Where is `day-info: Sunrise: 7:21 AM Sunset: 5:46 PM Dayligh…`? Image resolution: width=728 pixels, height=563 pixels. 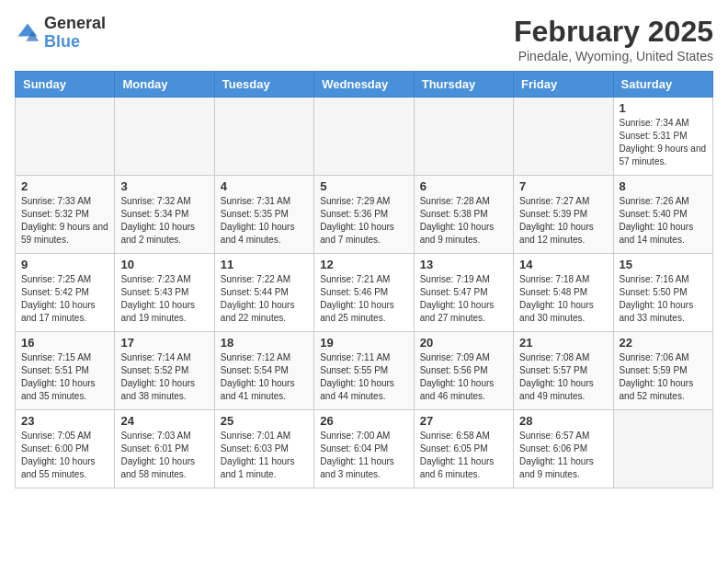 day-info: Sunrise: 7:21 AM Sunset: 5:46 PM Dayligh… is located at coordinates (364, 299).